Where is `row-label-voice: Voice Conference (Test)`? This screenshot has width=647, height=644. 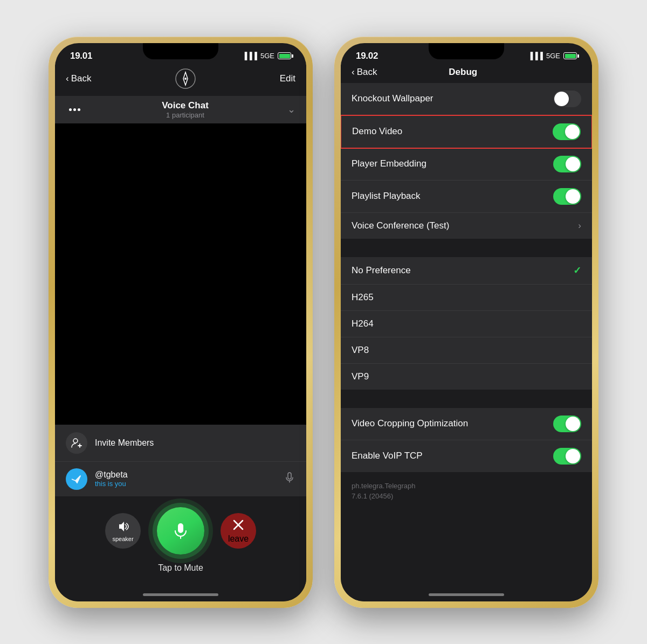
row-label-voice: Voice Conference (Test) is located at coordinates (400, 226).